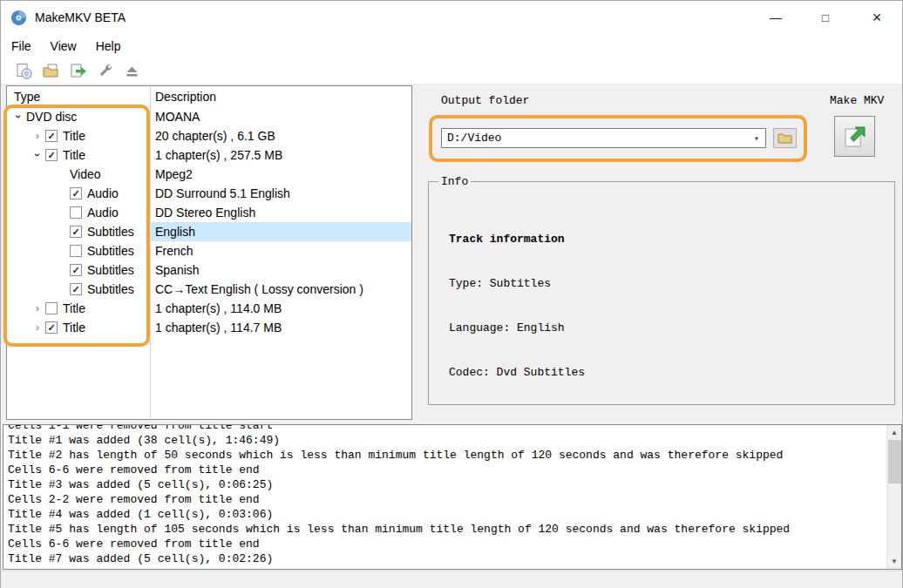  What do you see at coordinates (209, 270) in the screenshot?
I see `tree-row: ✓ Subtitles Spanish` at bounding box center [209, 270].